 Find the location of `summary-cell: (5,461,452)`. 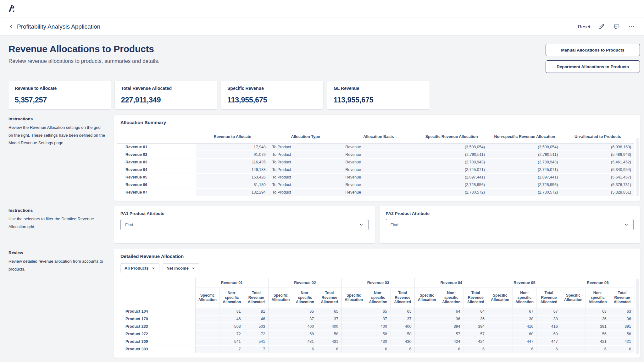

summary-cell: (5,461,452) is located at coordinates (598, 162).